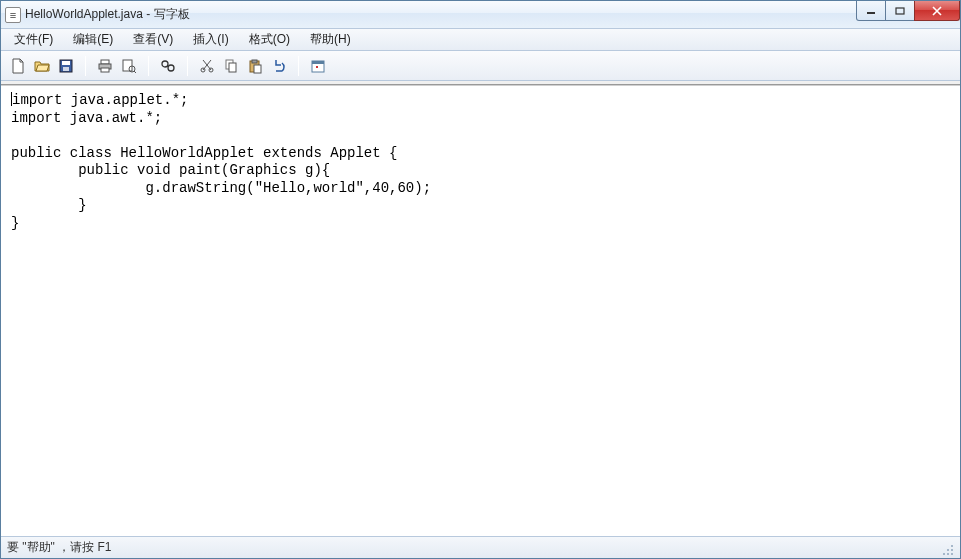 The width and height of the screenshot is (961, 559). What do you see at coordinates (480, 40) in the screenshot?
I see `menu-bar: 文件(F) 编辑(E) 查看(V) 插入(I) 格式(O) 帮助(H)` at bounding box center [480, 40].